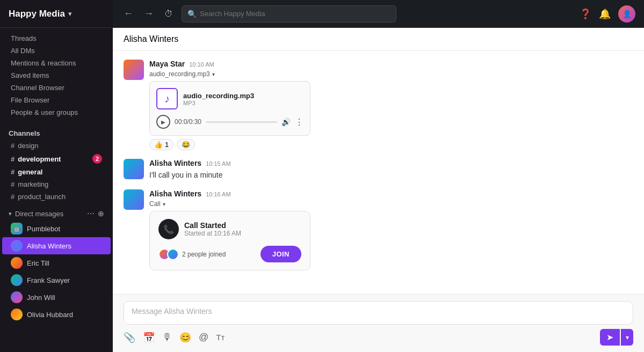 Image resolution: width=644 pixels, height=352 pixels. I want to click on dm-section-header: ▾ Direct mesages ⋯ ⊕, so click(56, 214).